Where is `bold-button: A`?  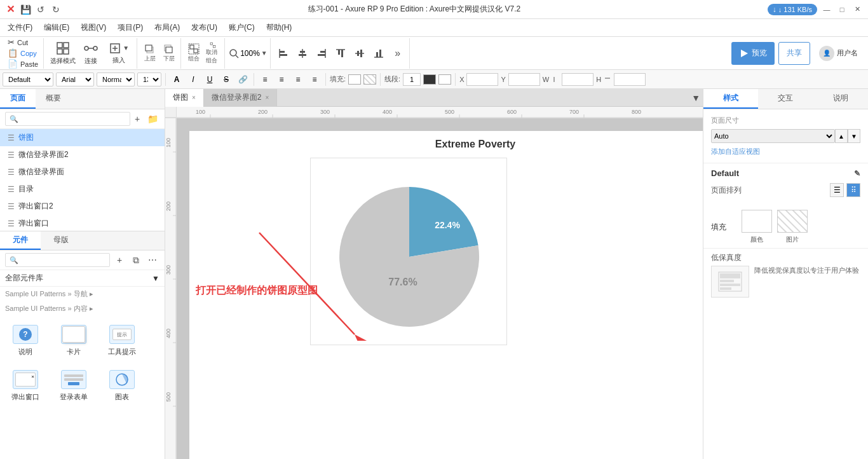
bold-button: A is located at coordinates (177, 79).